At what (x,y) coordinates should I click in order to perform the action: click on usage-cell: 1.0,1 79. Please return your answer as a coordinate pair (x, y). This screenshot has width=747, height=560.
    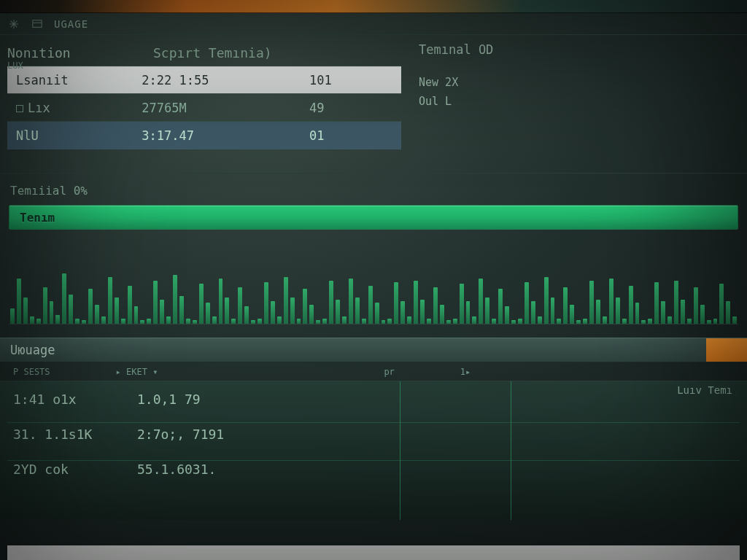
    Looking at the image, I should click on (196, 400).